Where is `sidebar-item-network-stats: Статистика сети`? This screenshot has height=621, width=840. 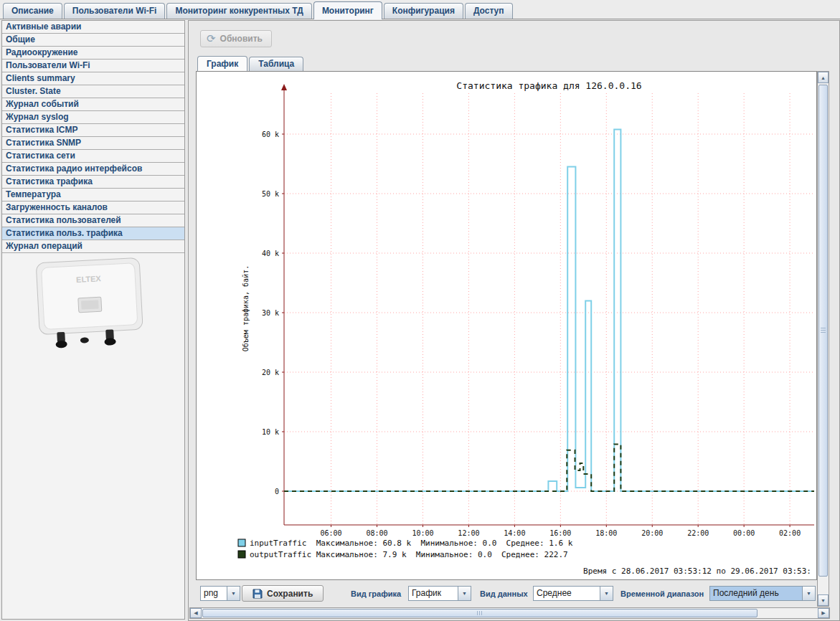
sidebar-item-network-stats: Статистика сети is located at coordinates (93, 156).